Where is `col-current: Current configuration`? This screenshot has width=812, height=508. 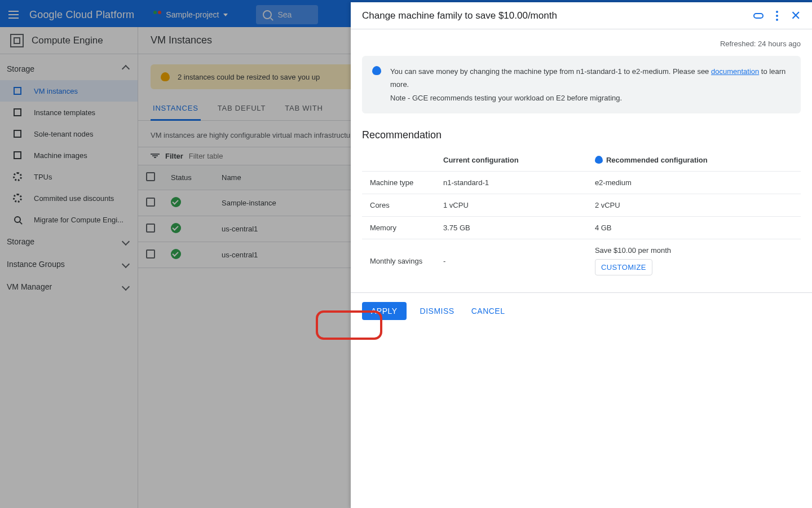
col-current: Current configuration is located at coordinates (511, 160).